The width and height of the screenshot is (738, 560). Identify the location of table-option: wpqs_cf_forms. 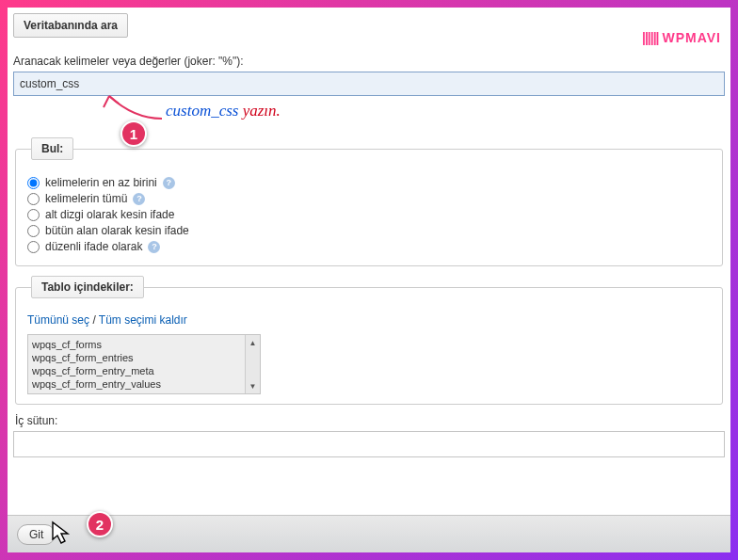
(144, 344).